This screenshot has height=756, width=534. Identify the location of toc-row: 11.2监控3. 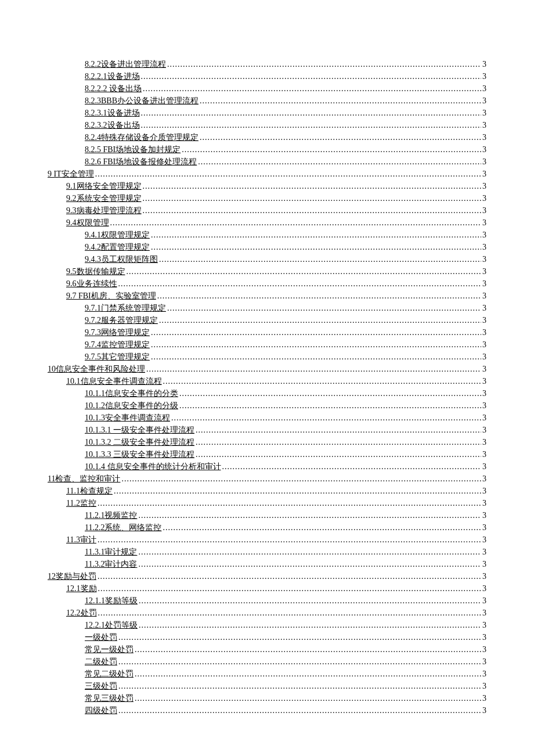
(267, 503).